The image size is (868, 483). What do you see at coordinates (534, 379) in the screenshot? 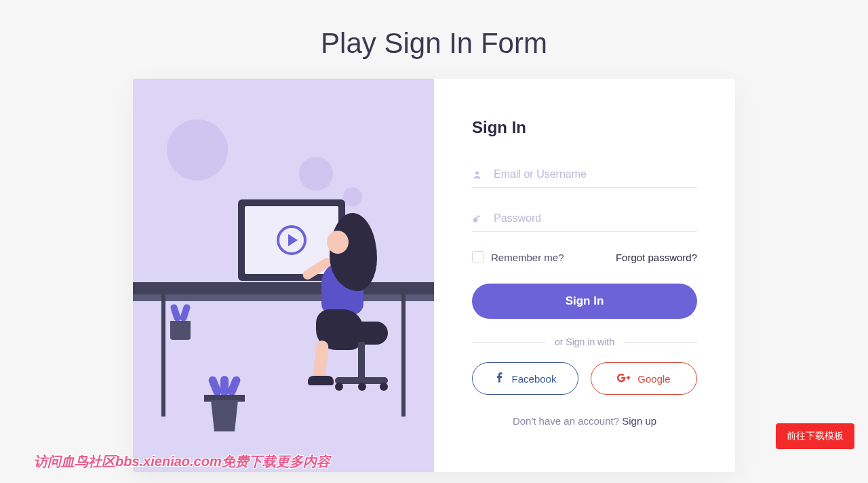
I see `facebook-label: Facebook` at bounding box center [534, 379].